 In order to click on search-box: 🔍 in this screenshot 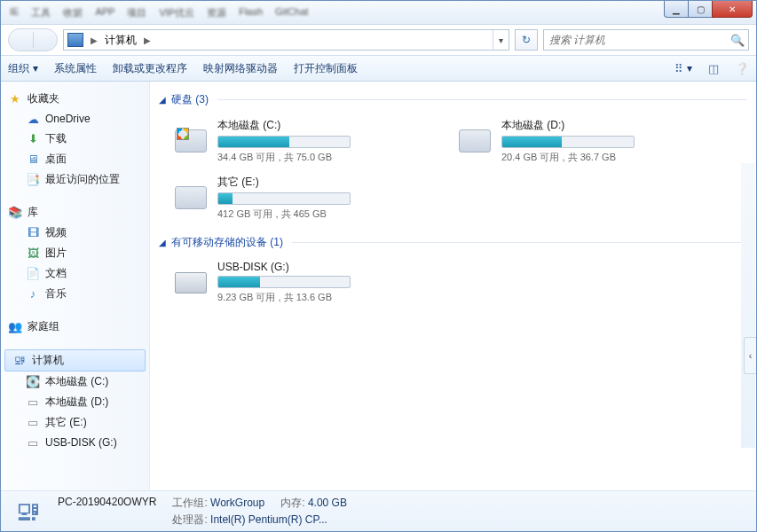, I will do `click(646, 40)`.